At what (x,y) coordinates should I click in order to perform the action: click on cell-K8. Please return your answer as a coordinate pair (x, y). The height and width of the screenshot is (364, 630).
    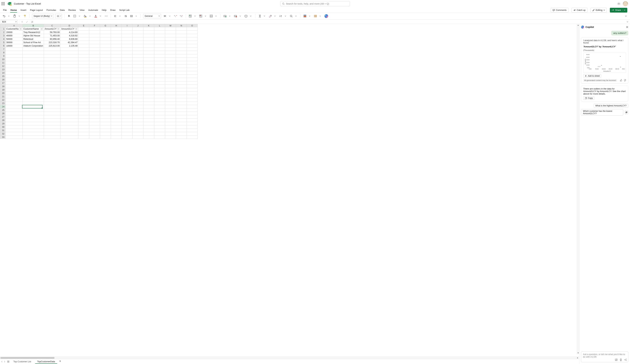
    Looking at the image, I should click on (149, 52).